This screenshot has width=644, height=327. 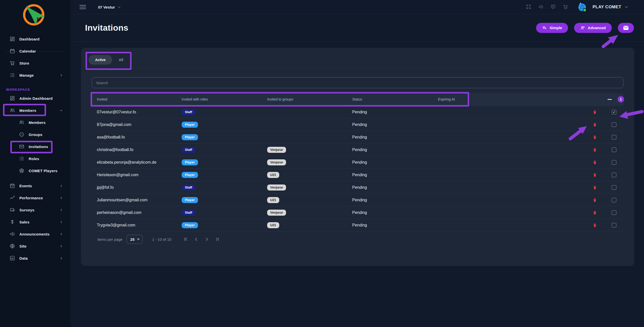 I want to click on sidebar-item-announcements: Announcements, so click(x=35, y=234).